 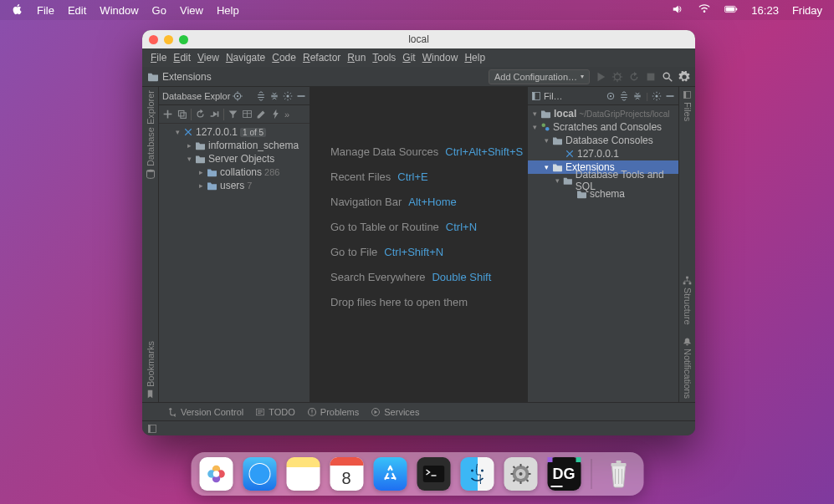 I want to click on dock-finder, so click(x=477, y=474).